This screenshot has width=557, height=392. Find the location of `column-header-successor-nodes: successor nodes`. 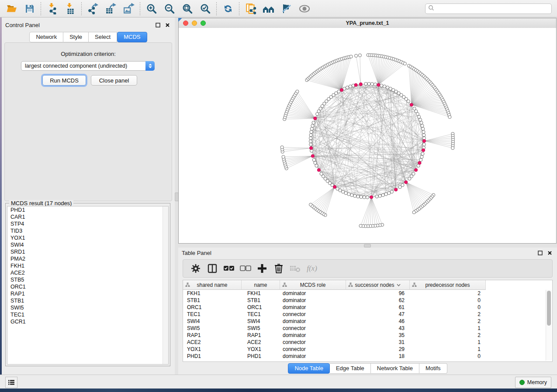

column-header-successor-nodes: successor nodes is located at coordinates (378, 285).